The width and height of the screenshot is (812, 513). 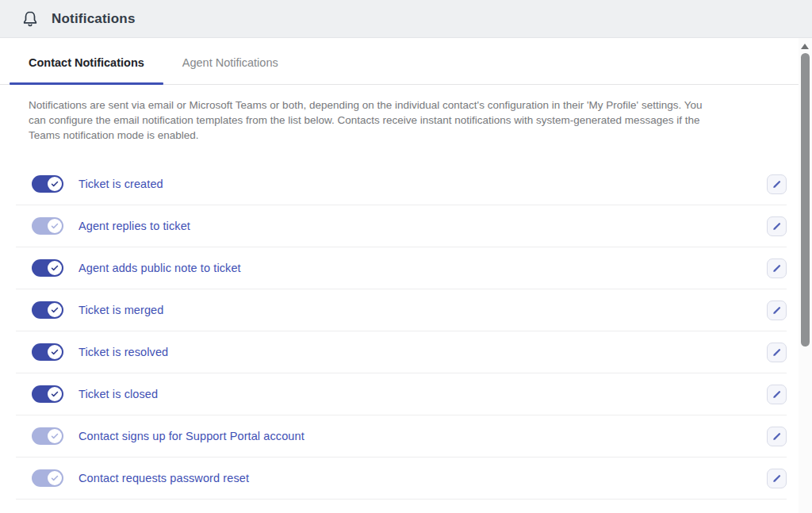 I want to click on page-title: Notifications, so click(x=94, y=19).